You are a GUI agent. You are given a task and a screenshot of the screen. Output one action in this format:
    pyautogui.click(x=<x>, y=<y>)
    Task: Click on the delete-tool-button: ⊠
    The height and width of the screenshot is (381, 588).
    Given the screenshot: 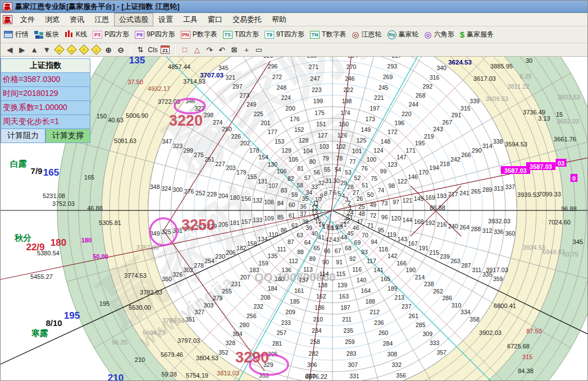 What is the action you would take?
    pyautogui.click(x=234, y=50)
    